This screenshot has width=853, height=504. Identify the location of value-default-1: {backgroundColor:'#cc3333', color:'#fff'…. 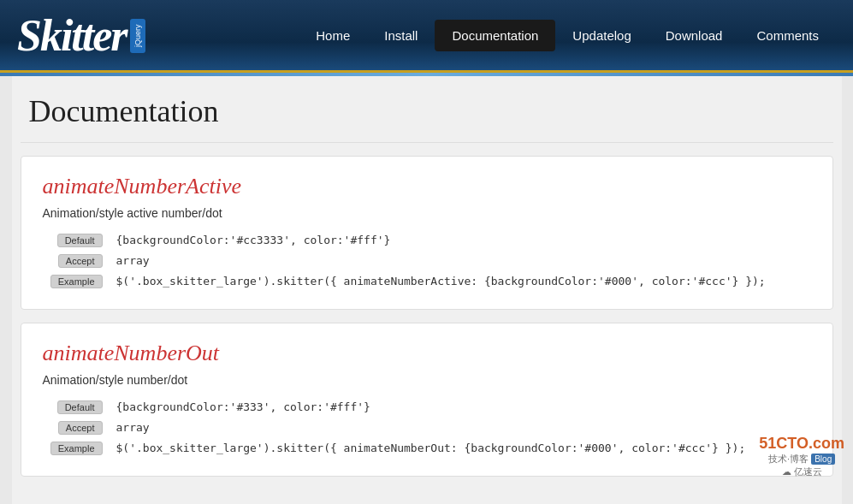
(461, 240).